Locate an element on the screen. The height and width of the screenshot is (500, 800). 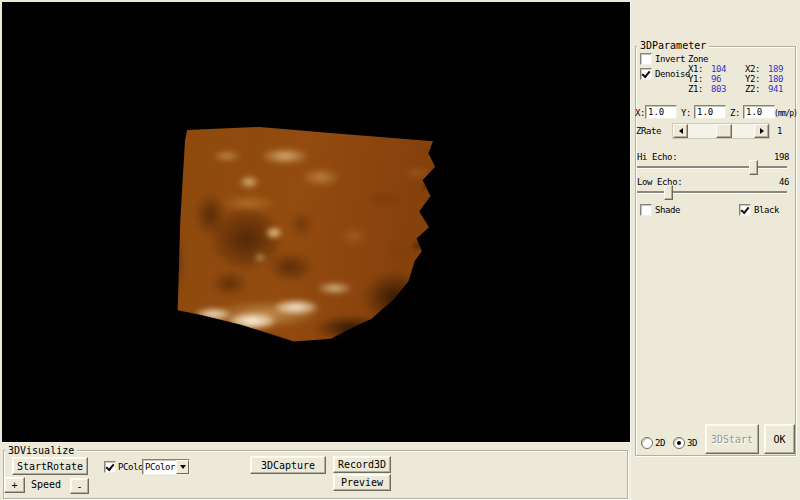
low-echo-slider-thumb is located at coordinates (668, 192).